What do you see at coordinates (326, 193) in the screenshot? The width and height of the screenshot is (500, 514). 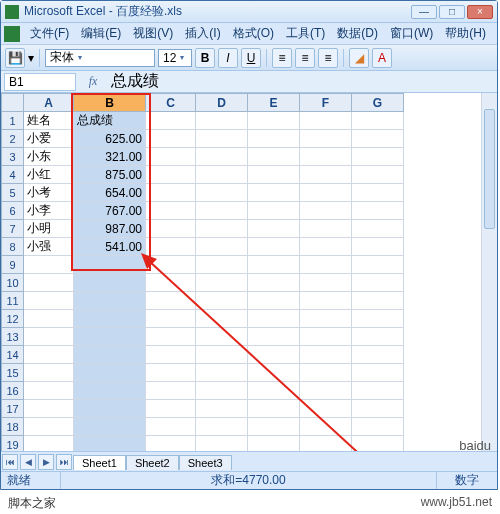 I see `cell-F5` at bounding box center [326, 193].